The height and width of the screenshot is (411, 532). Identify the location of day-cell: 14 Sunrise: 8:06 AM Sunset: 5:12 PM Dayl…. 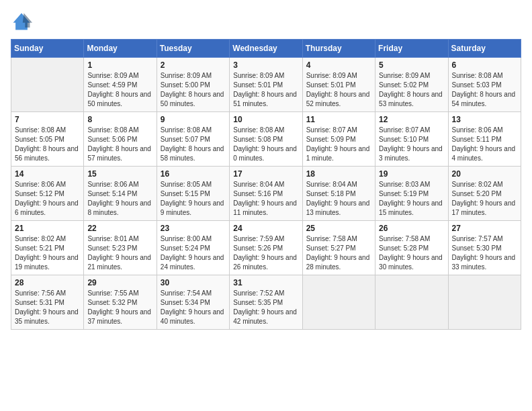
(48, 193).